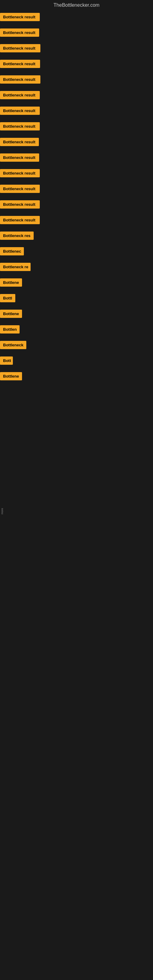 Image resolution: width=153 pixels, height=980 pixels. Describe the element at coordinates (13, 345) in the screenshot. I see `bottleneck-badge-21: Bottleneck` at that location.